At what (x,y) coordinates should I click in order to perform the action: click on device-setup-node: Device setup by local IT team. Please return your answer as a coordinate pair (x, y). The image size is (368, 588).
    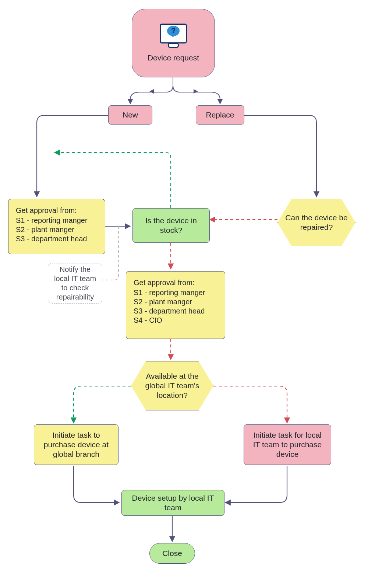
    Looking at the image, I should click on (173, 503).